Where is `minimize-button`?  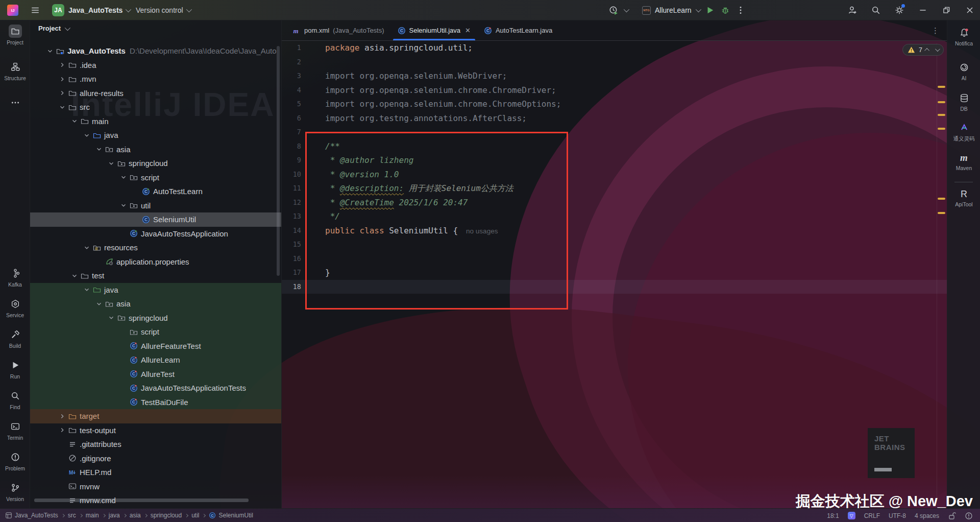
minimize-button is located at coordinates (923, 10).